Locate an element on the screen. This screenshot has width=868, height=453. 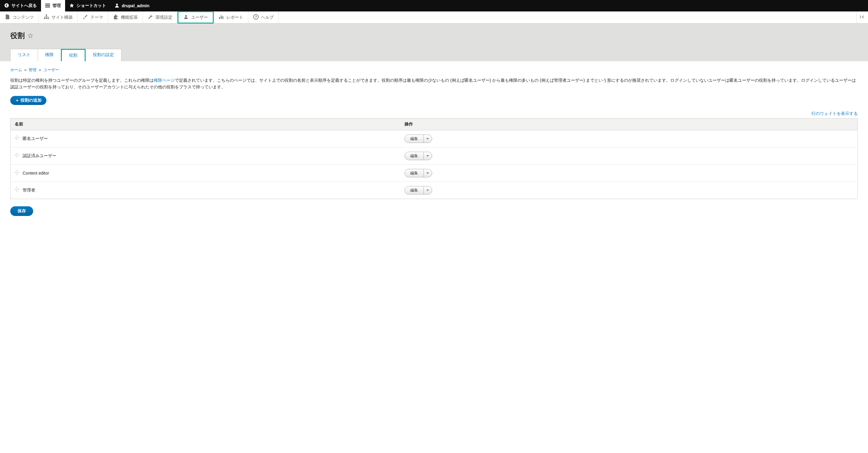
role-name: 匿名ユーザー is located at coordinates (35, 138).